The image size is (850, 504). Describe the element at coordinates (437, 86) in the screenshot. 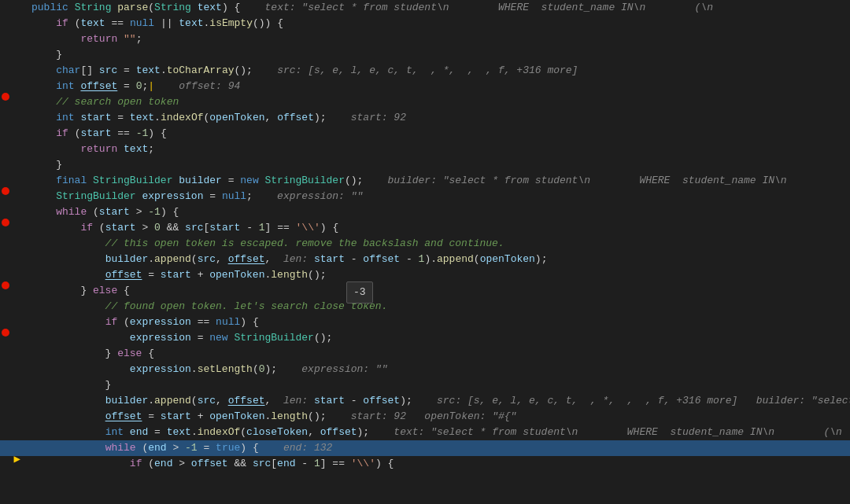

I see `code-content-6: int offset = 0;| offset: 94` at that location.